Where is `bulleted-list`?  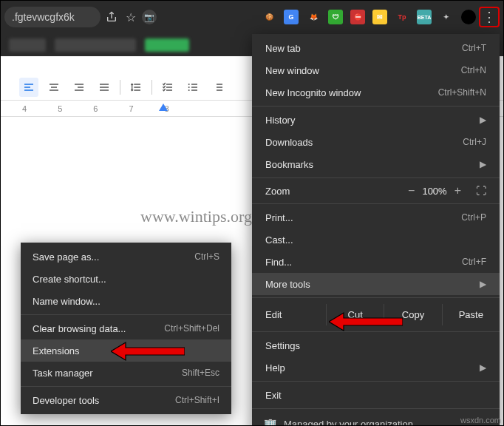 bulleted-list is located at coordinates (193, 87).